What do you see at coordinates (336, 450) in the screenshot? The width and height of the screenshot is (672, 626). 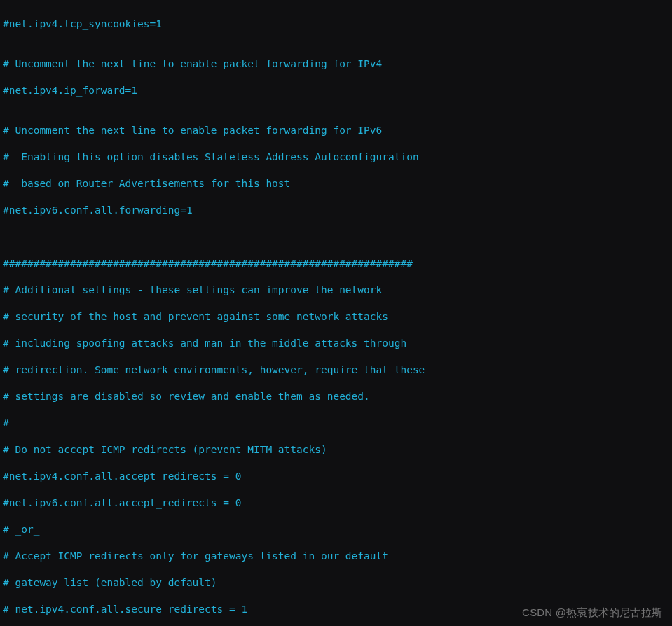 I see `config-line: # Do not accept ICMP redirects (prevent …` at bounding box center [336, 450].